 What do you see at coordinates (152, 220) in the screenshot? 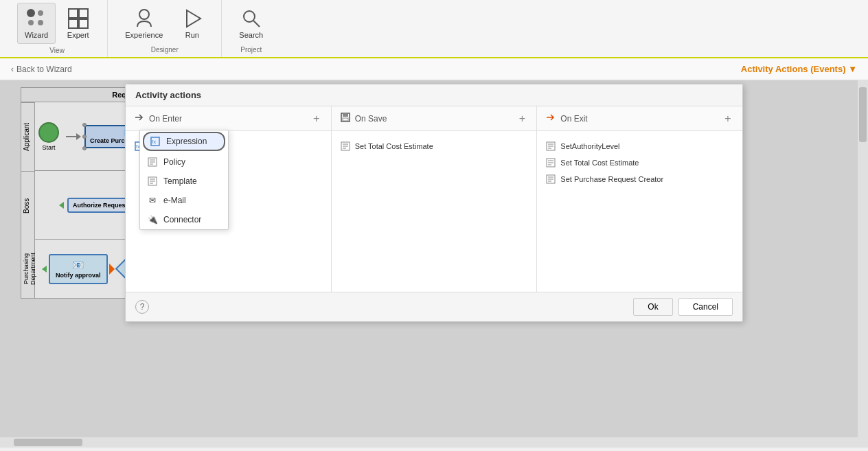
I see `connector-icon: 🔌` at bounding box center [152, 220].